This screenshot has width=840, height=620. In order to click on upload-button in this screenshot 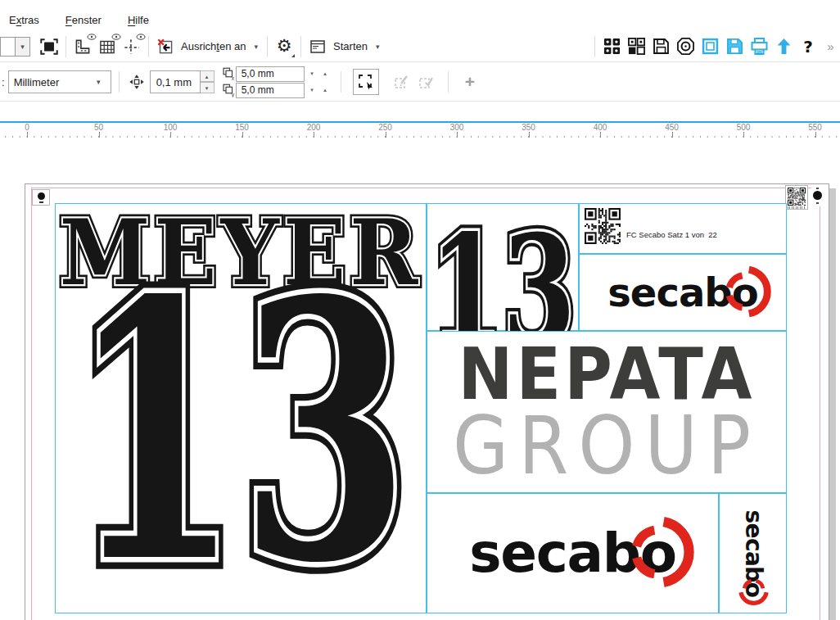, I will do `click(784, 47)`.